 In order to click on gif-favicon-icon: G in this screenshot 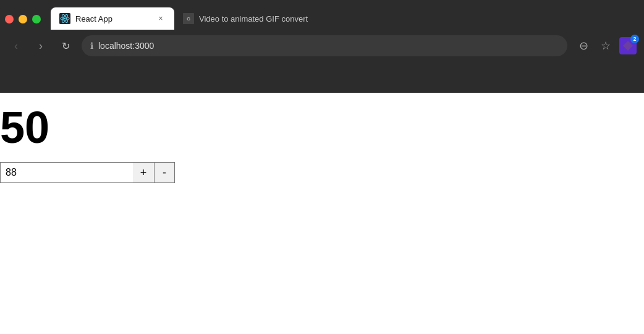, I will do `click(189, 19)`.